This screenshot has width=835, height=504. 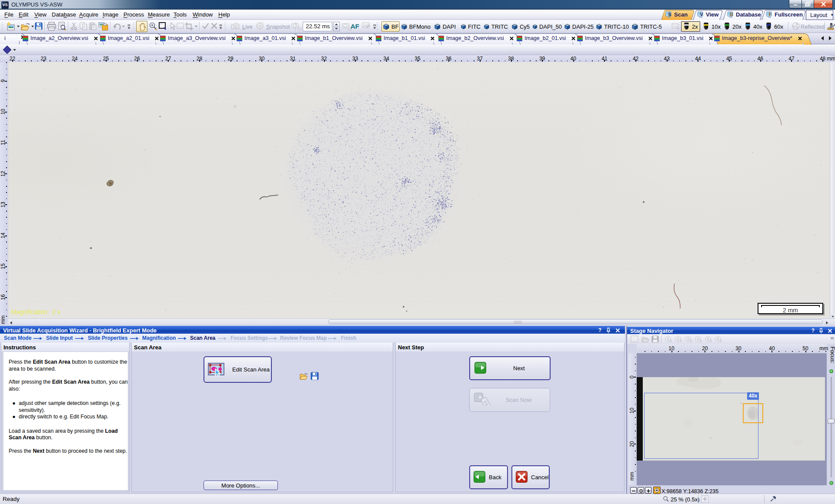 I want to click on svg-text: 1, so click(x=668, y=339).